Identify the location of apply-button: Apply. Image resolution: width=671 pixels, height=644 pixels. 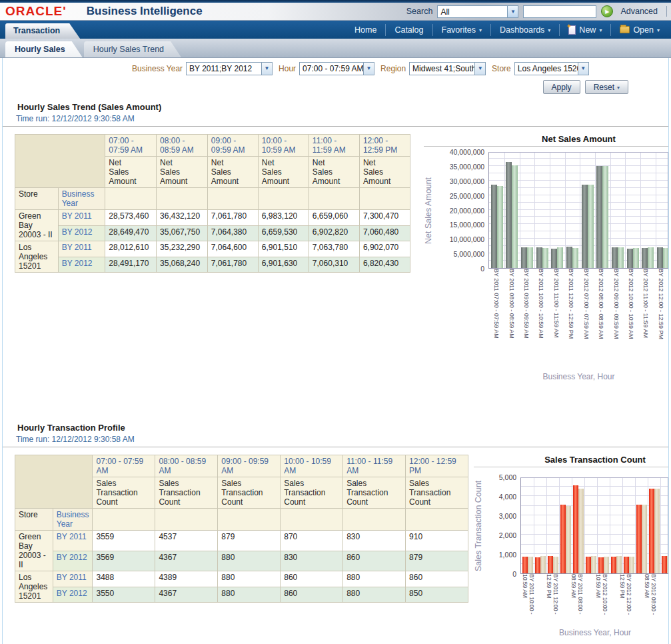
(562, 87).